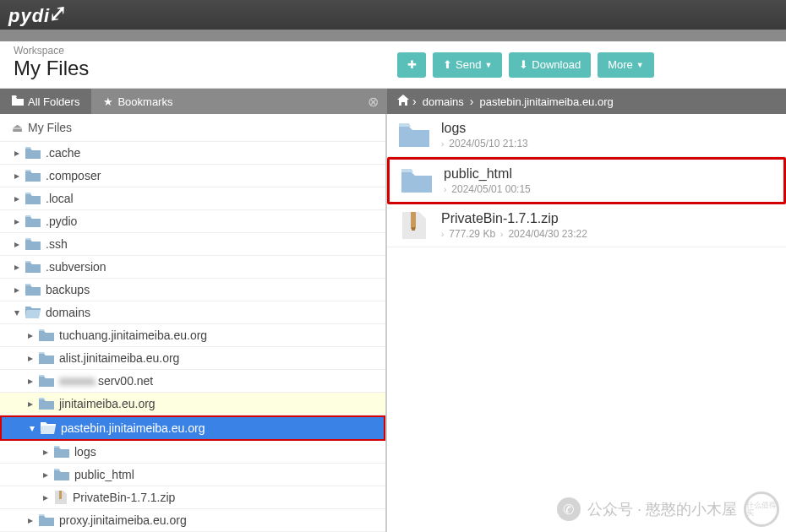 This screenshot has height=532, width=786. I want to click on file-row-folder: logs ›2024/05/10 21:13, so click(587, 135).